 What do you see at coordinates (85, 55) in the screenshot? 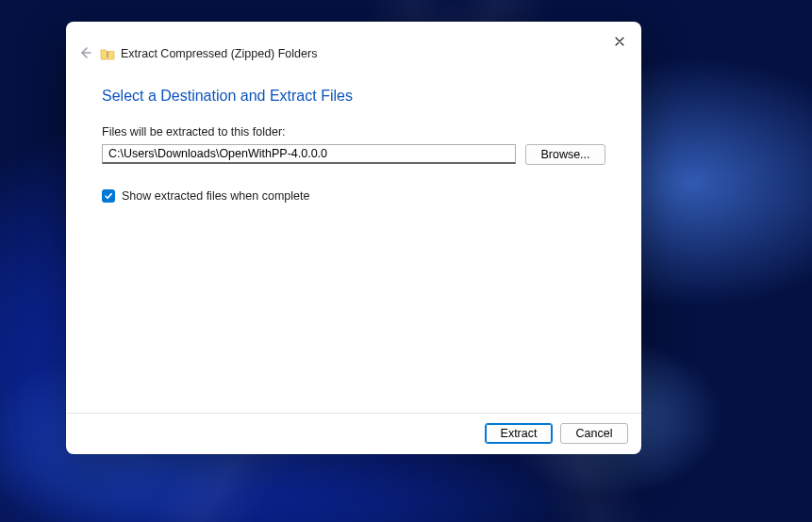
I see `back-arrow-icon` at bounding box center [85, 55].